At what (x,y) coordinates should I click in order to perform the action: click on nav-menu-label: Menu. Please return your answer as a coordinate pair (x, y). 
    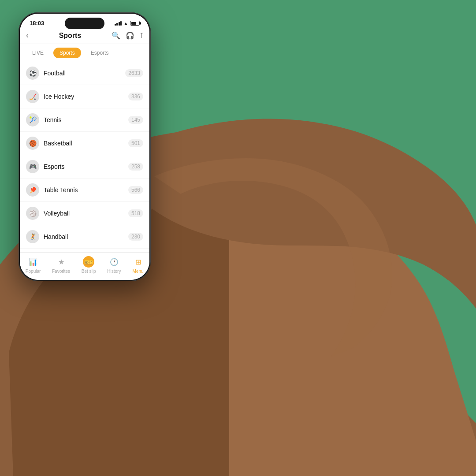
    Looking at the image, I should click on (138, 271).